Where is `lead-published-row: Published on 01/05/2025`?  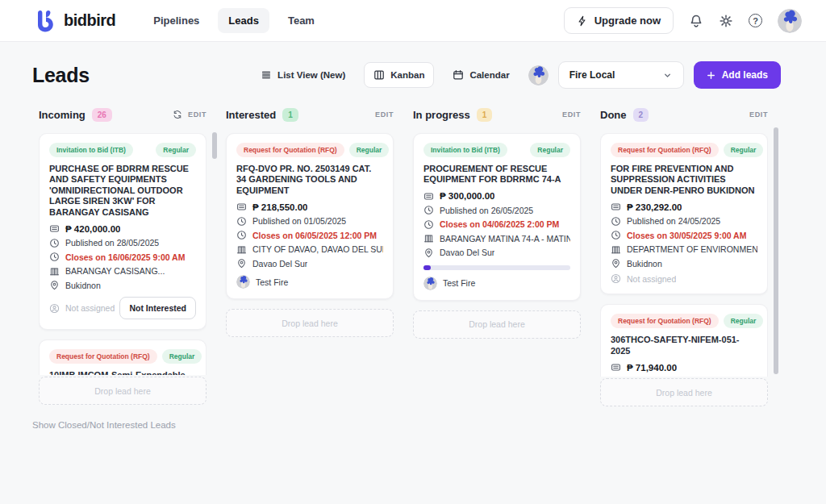
lead-published-row: Published on 01/05/2025 is located at coordinates (310, 221).